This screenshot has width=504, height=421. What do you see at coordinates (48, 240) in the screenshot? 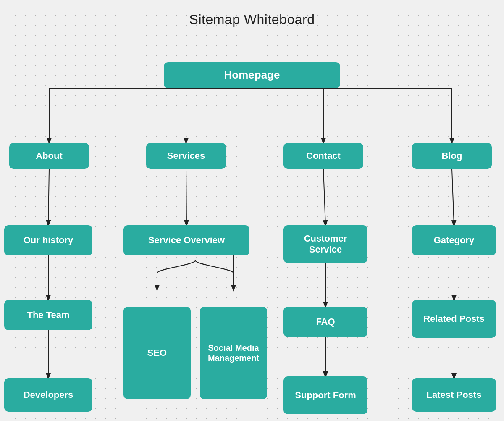
I see `node-our-history: Our history` at bounding box center [48, 240].